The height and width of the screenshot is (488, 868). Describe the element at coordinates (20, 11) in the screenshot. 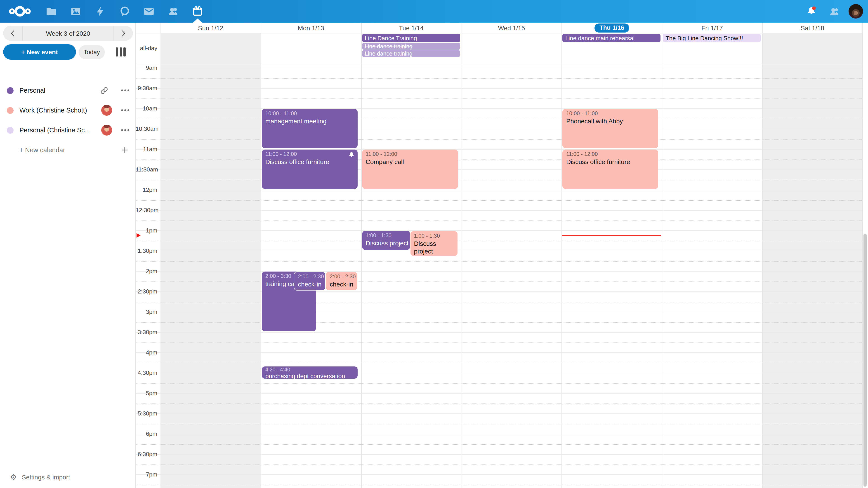

I see `nextcloud-logo` at that location.